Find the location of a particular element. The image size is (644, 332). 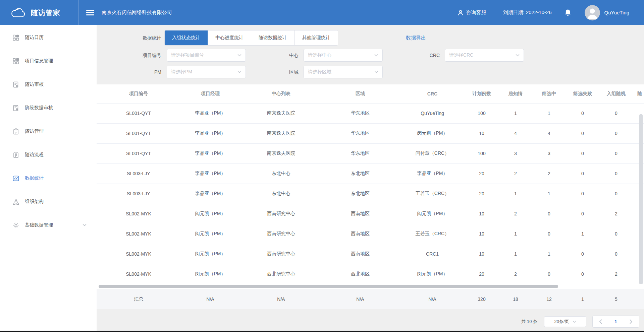

table-cell: 3 is located at coordinates (516, 153).